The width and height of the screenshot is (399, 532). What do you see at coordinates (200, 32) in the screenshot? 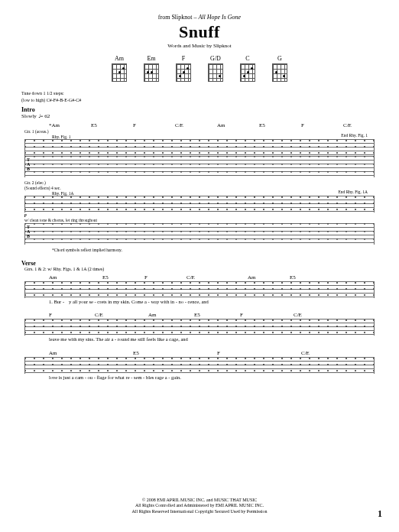
I see `song-title: Snuff` at bounding box center [200, 32].